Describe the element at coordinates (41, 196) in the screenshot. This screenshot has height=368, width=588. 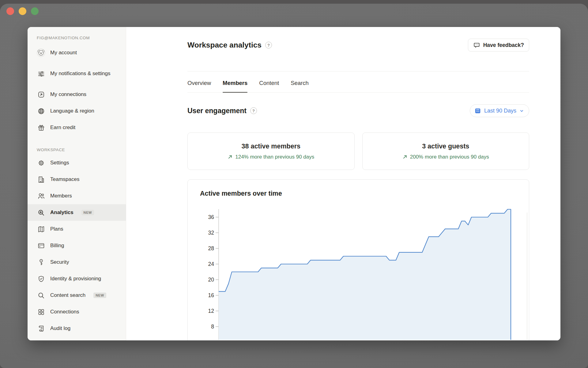
I see `people-icon` at that location.